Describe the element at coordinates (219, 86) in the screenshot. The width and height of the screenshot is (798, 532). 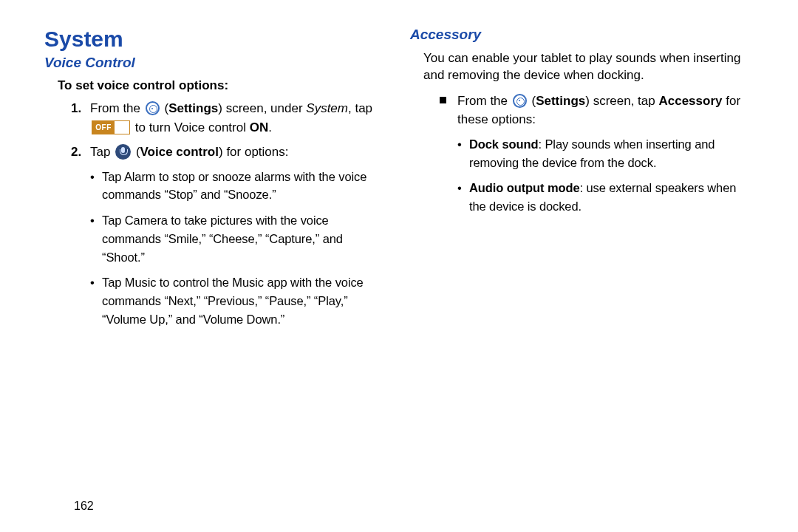
I see `subhead-set-options: To set voice control options:` at that location.